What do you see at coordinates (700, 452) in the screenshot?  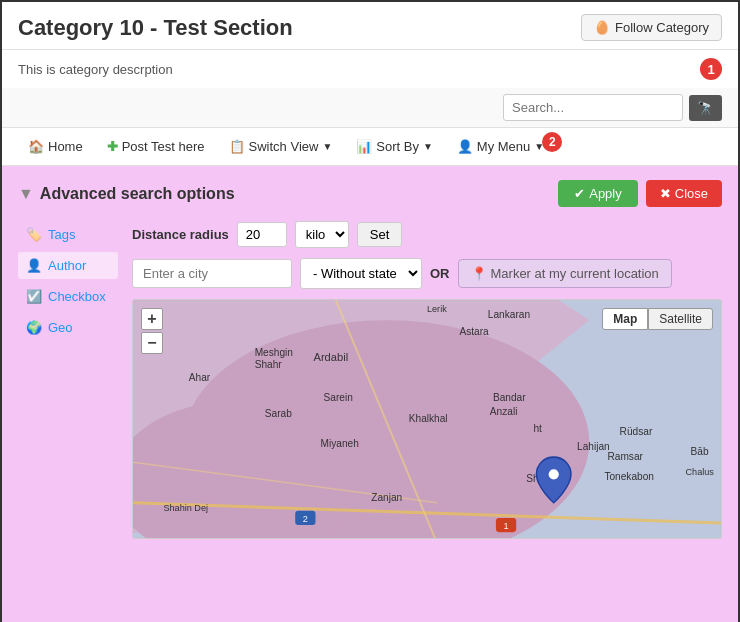 I see `svg-text: Bāb` at bounding box center [700, 452].